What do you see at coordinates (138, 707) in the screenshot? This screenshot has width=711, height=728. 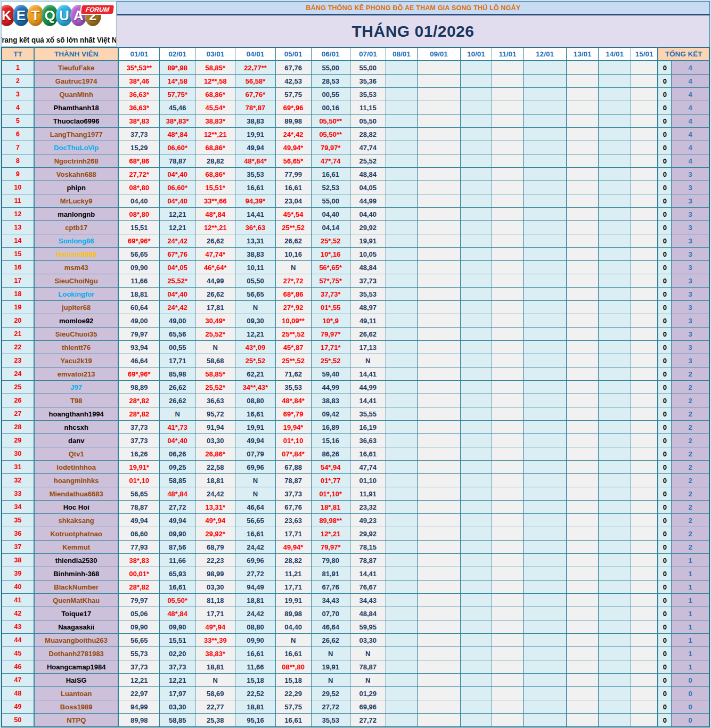 I see `day-cell: 94,99` at bounding box center [138, 707].